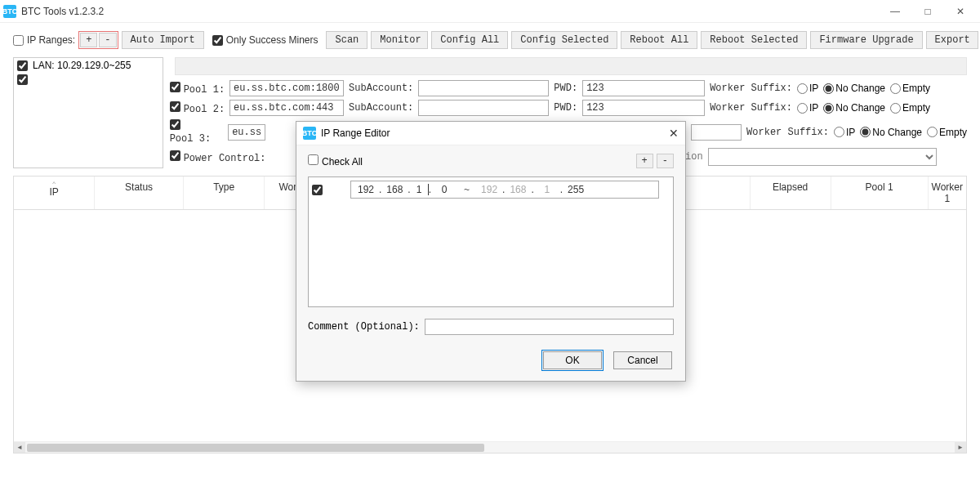 This screenshot has height=487, width=980. Describe the element at coordinates (356, 133) in the screenshot. I see `dialog-title: IP Range Editor` at that location.